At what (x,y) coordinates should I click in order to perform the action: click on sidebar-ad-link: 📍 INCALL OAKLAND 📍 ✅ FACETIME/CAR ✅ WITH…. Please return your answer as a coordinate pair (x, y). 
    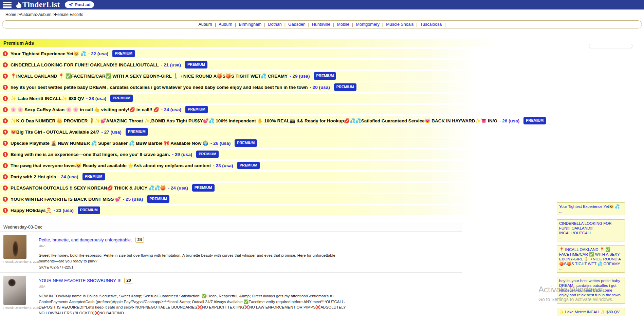
    Looking at the image, I should click on (591, 257).